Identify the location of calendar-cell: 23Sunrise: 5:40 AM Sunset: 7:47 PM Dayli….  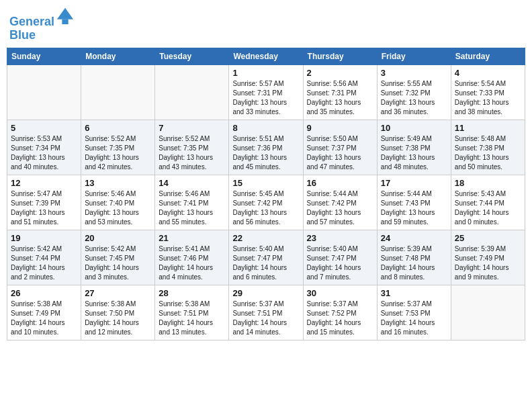
(340, 257).